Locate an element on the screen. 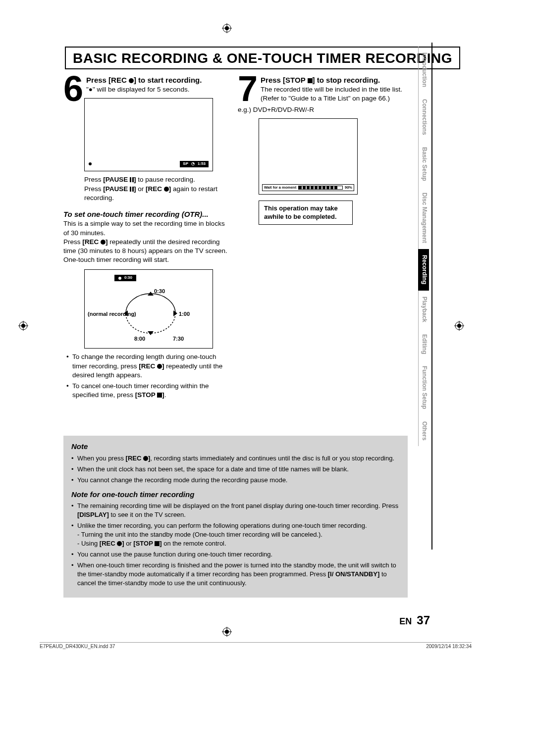 The height and width of the screenshot is (756, 535). page-lang: EN is located at coordinates (405, 621).